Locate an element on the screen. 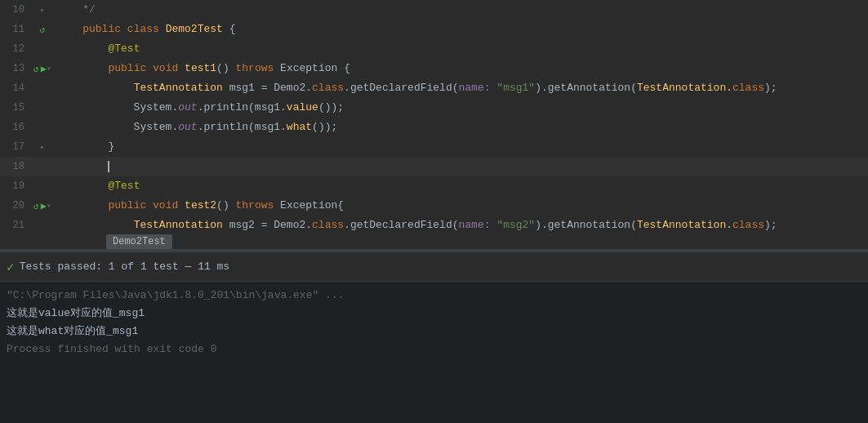 The width and height of the screenshot is (868, 423). line-number-10: 10 is located at coordinates (16, 10).